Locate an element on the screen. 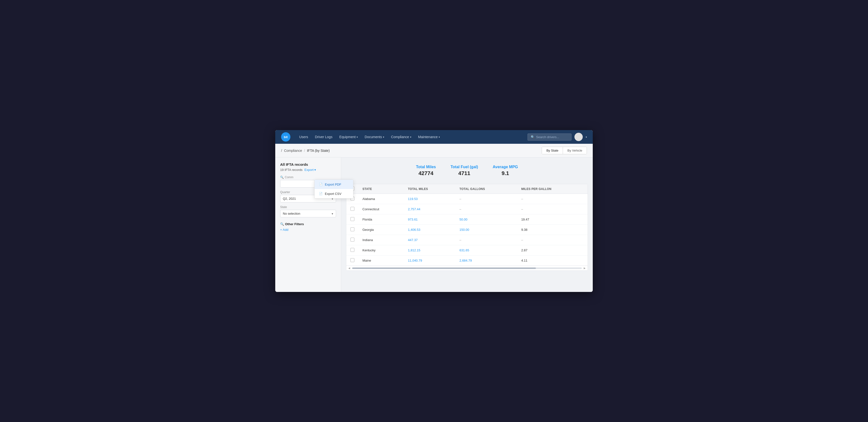  table-row: Connecticut 2,757.44 – – is located at coordinates (467, 209).